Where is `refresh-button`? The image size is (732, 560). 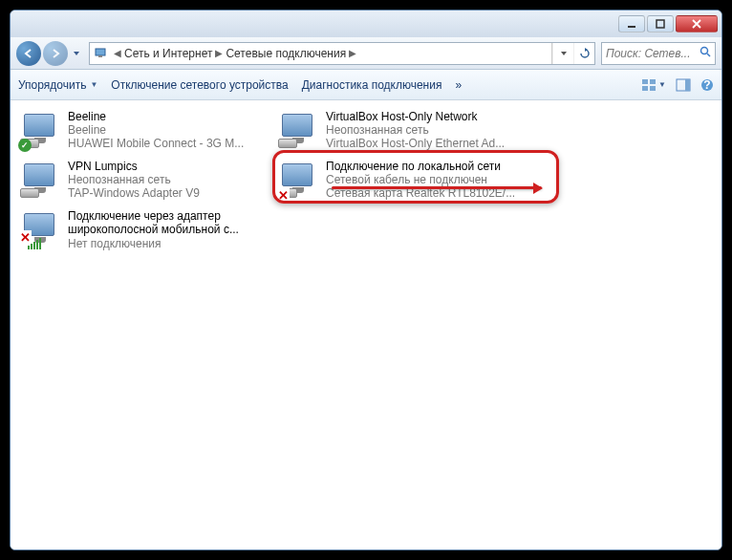
refresh-button is located at coordinates (584, 54).